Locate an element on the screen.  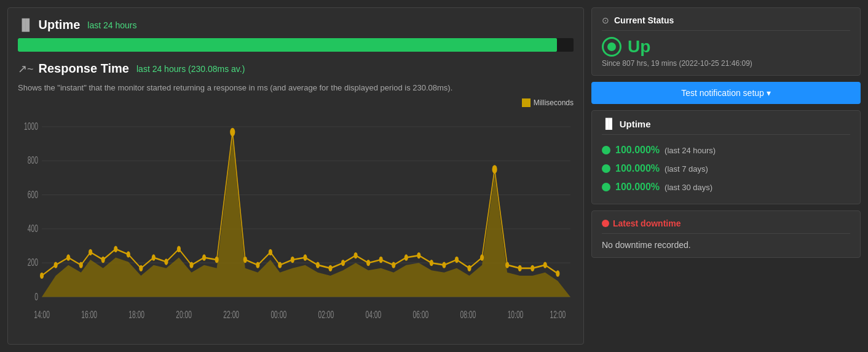
current-status-title: Current Status is located at coordinates (644, 20).